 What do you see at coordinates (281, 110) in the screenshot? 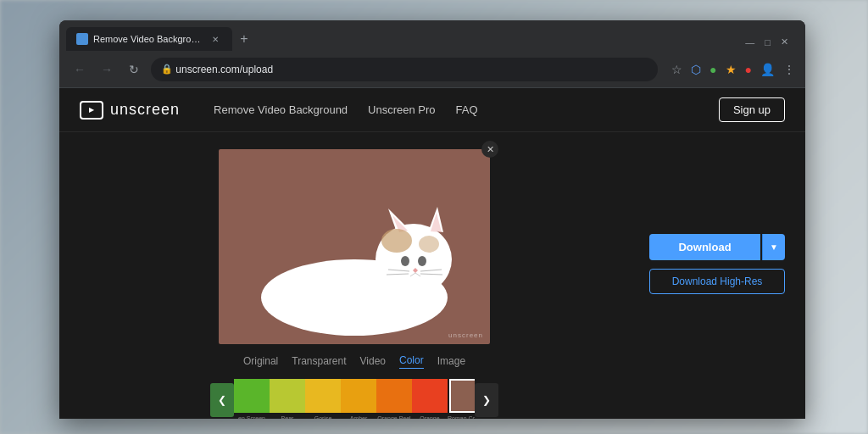
I see `nav-remove-bg: Remove Video Background` at bounding box center [281, 110].